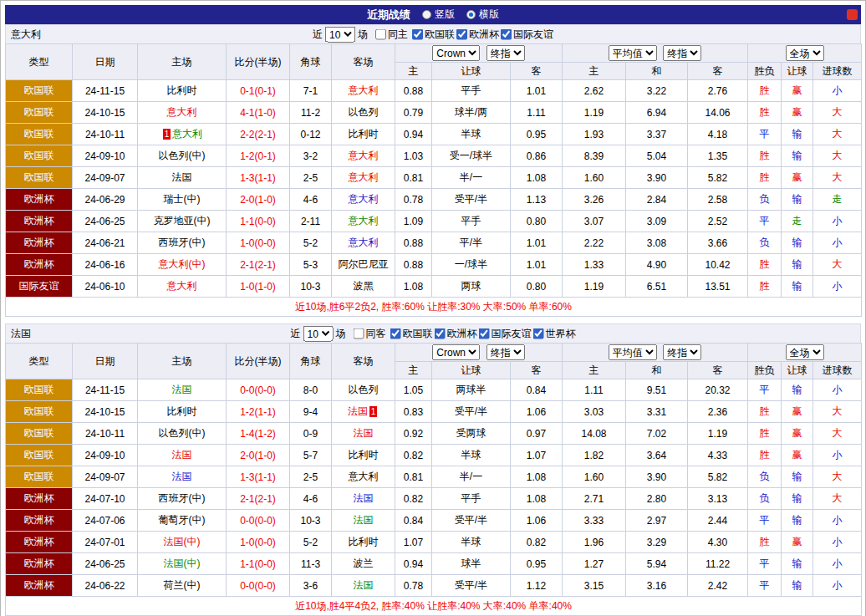 The height and width of the screenshot is (616, 866). I want to click on result-goals: 大, so click(838, 477).